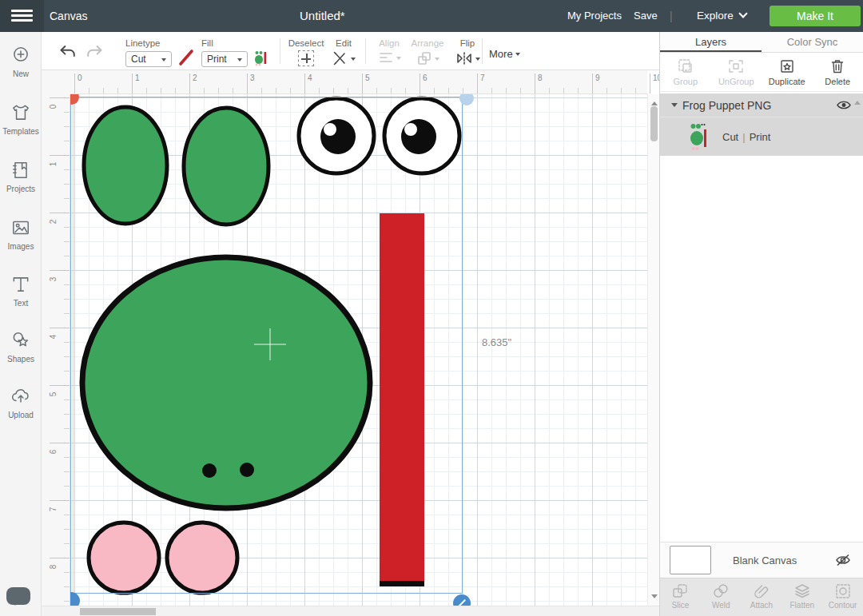 The image size is (863, 616). Describe the element at coordinates (21, 347) in the screenshot. I see `sidebar-item-shapes: Shapes` at that location.